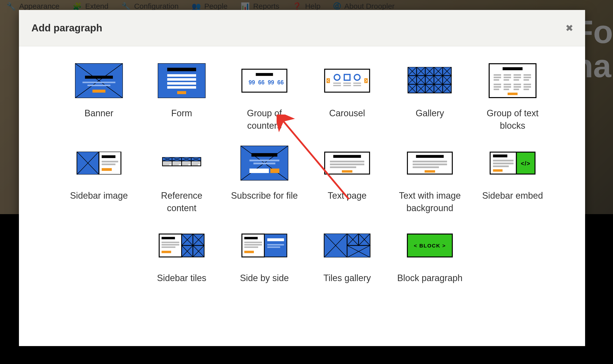 The height and width of the screenshot is (364, 613). What do you see at coordinates (99, 196) in the screenshot?
I see `paragraph-label: Sidebar image` at bounding box center [99, 196].